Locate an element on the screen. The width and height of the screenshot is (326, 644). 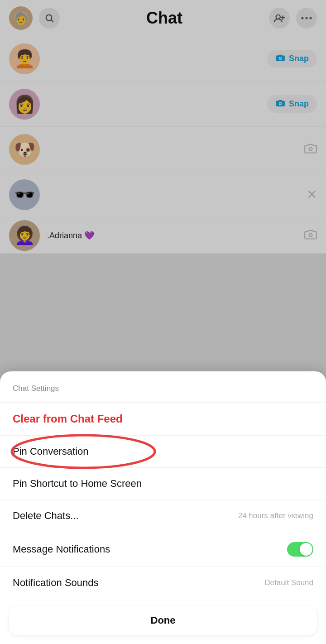
delete-chats-sub: 24 hours after viewing is located at coordinates (276, 516).